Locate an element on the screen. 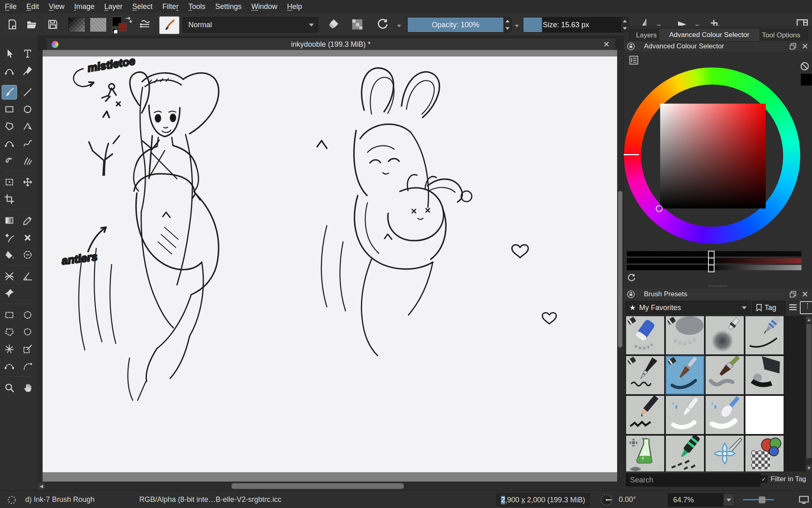 The width and height of the screenshot is (812, 508). tool-smart-patch is located at coordinates (9, 238).